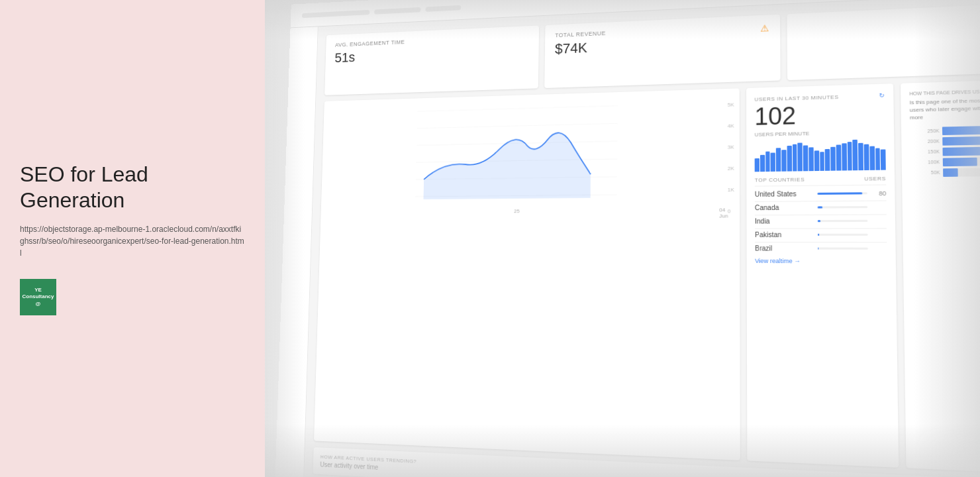 The width and height of the screenshot is (980, 477). I want to click on logo-line2: @, so click(38, 304).